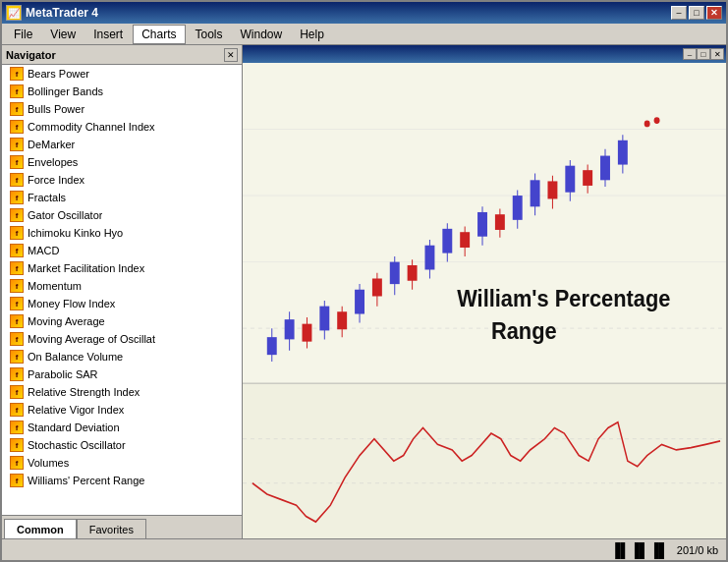  I want to click on indicator-label: Moving Average of Oscillat, so click(91, 339).